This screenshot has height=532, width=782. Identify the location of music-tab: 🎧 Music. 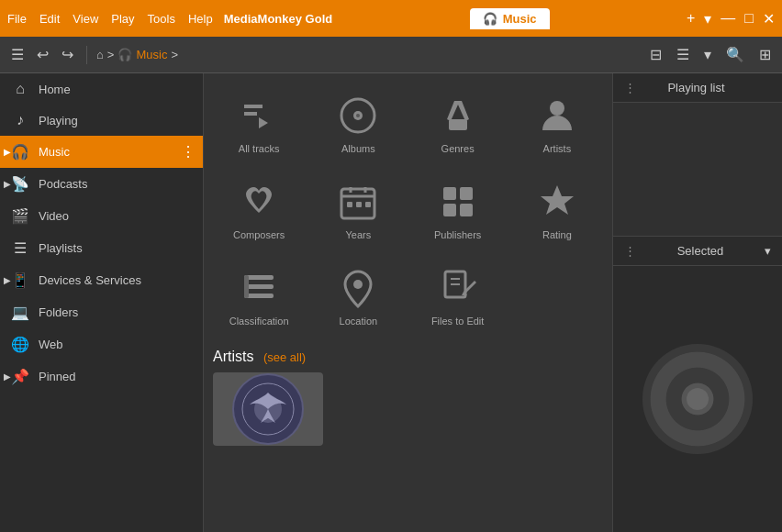
(510, 18).